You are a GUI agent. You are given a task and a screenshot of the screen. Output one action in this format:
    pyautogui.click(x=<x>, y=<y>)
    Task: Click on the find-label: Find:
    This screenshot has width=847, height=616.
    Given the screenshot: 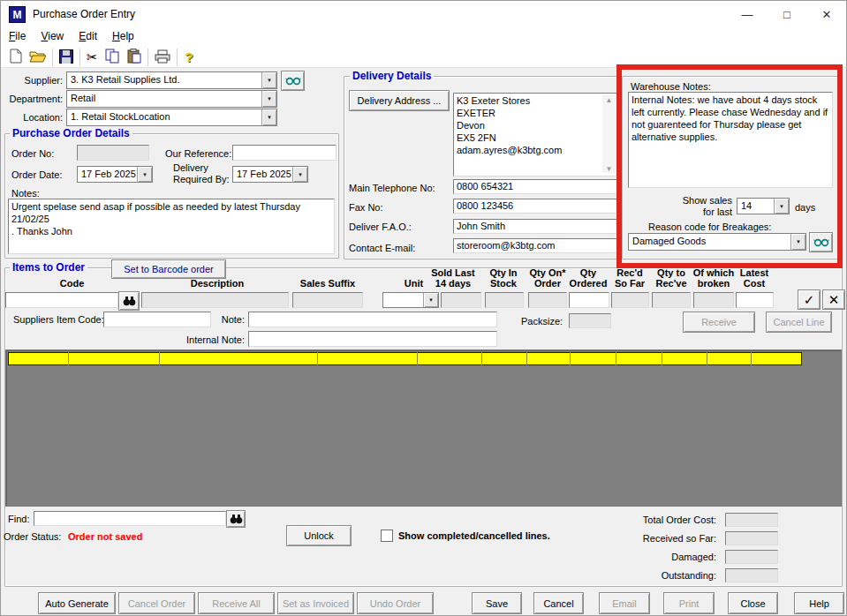 What is the action you would take?
    pyautogui.click(x=19, y=519)
    